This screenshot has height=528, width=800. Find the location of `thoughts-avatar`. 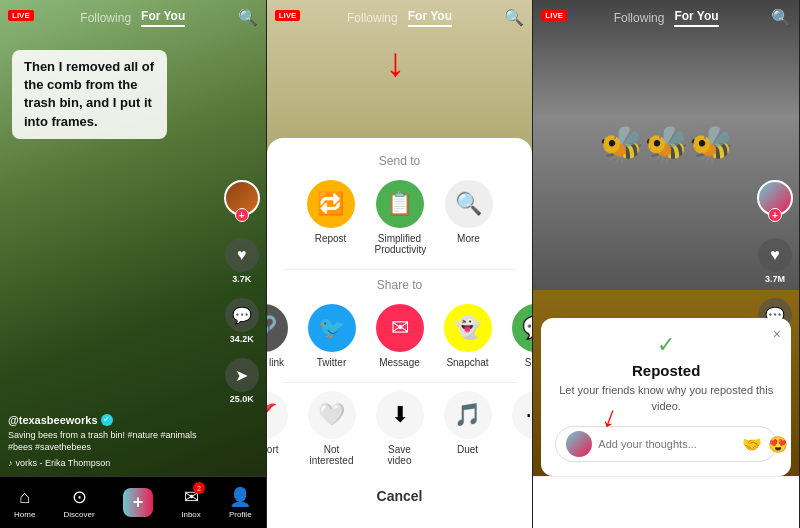

thoughts-avatar is located at coordinates (579, 444).